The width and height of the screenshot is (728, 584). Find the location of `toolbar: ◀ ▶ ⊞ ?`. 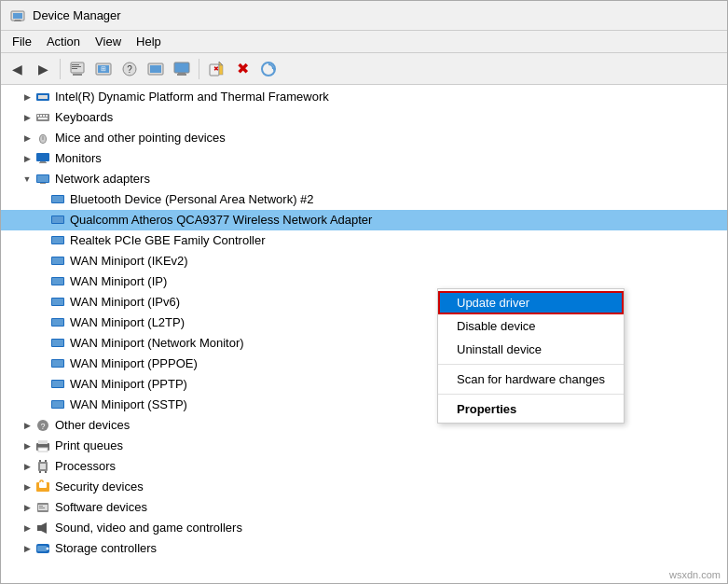

toolbar: ◀ ▶ ⊞ ? is located at coordinates (364, 69).